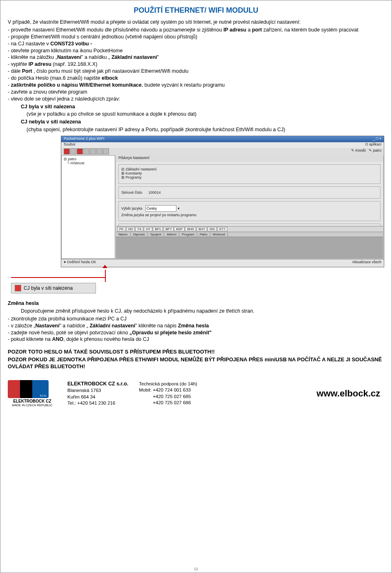 This screenshot has height=573, width=392. I want to click on list-item: zadejte nové heslo, poté se objeví potvr…, so click(196, 333).